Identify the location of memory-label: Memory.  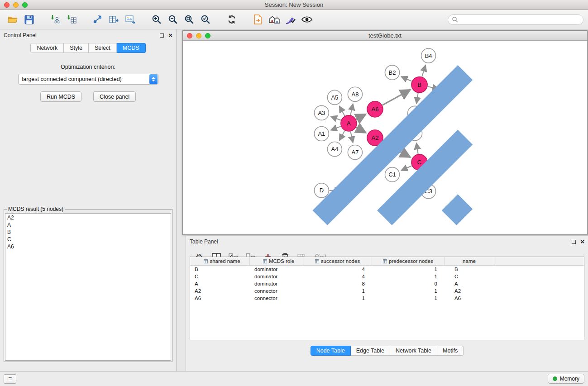
(569, 379).